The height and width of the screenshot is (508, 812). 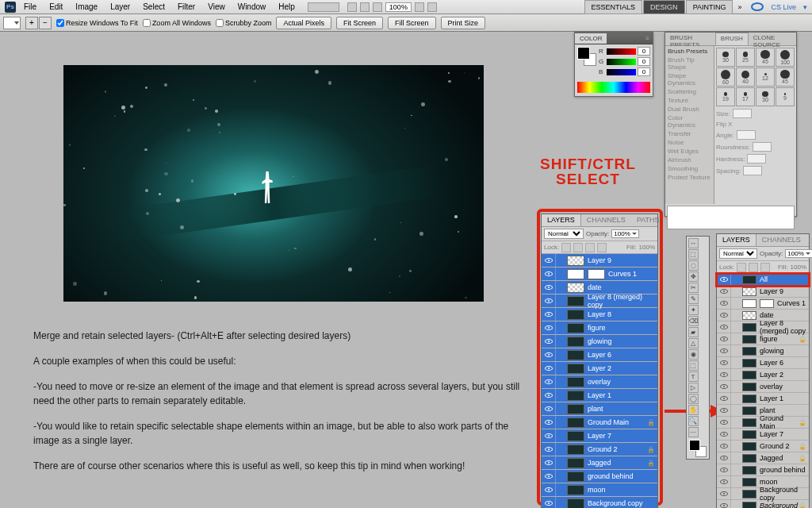 I want to click on brush-opt: Airbrush, so click(x=690, y=160).